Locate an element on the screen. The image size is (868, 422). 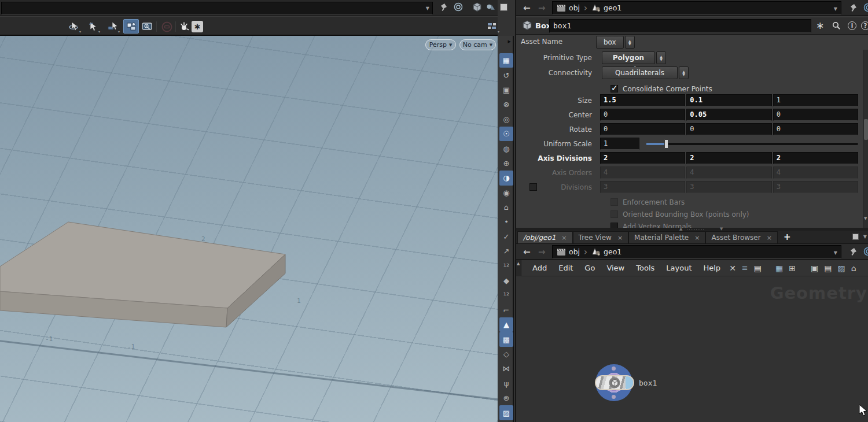
display-axes-icon: ψ is located at coordinates (506, 384).